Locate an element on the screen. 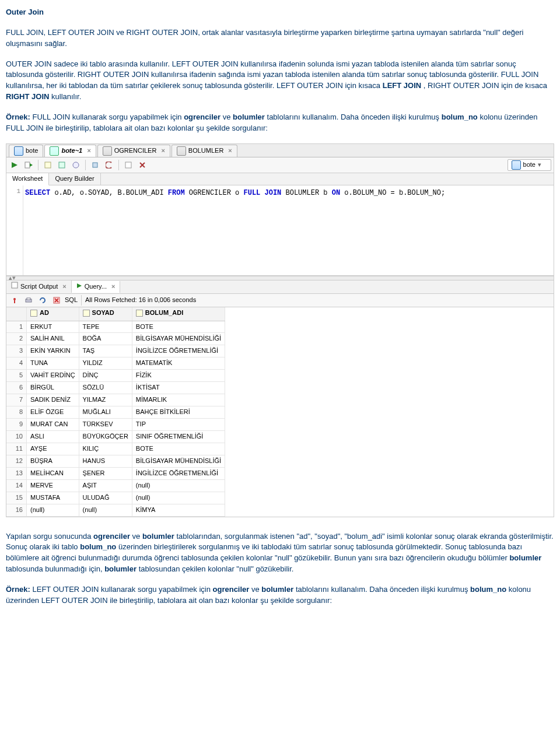 Image resolution: width=560 pixels, height=754 pixels. table-row: 7SADIK DENİZYILMAZMİMARLIK is located at coordinates (116, 400).